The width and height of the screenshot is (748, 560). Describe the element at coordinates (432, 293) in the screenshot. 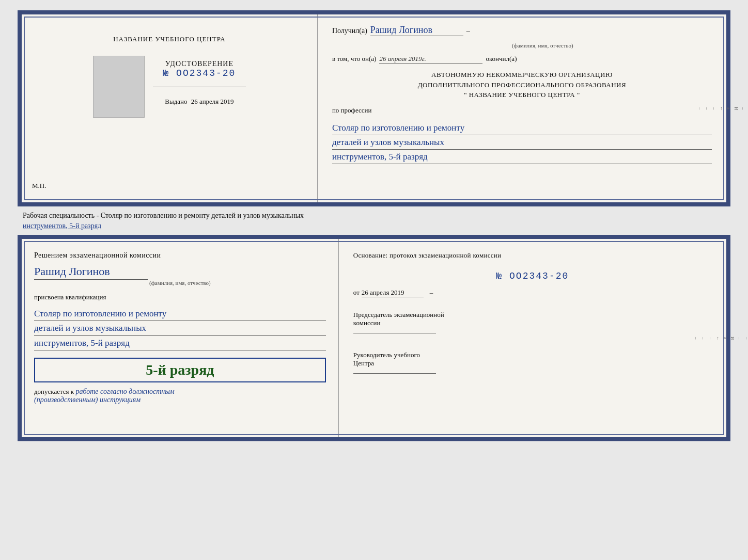

I see `ot-dash: –` at that location.